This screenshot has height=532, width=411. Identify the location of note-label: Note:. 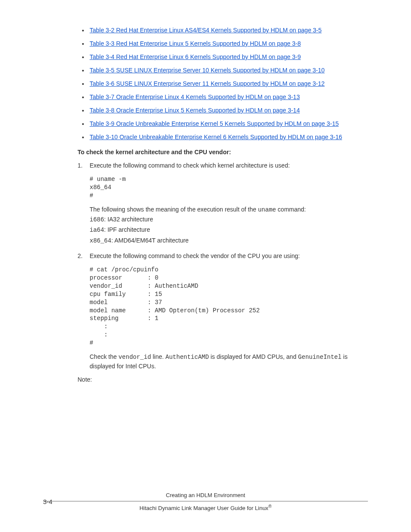
(223, 380).